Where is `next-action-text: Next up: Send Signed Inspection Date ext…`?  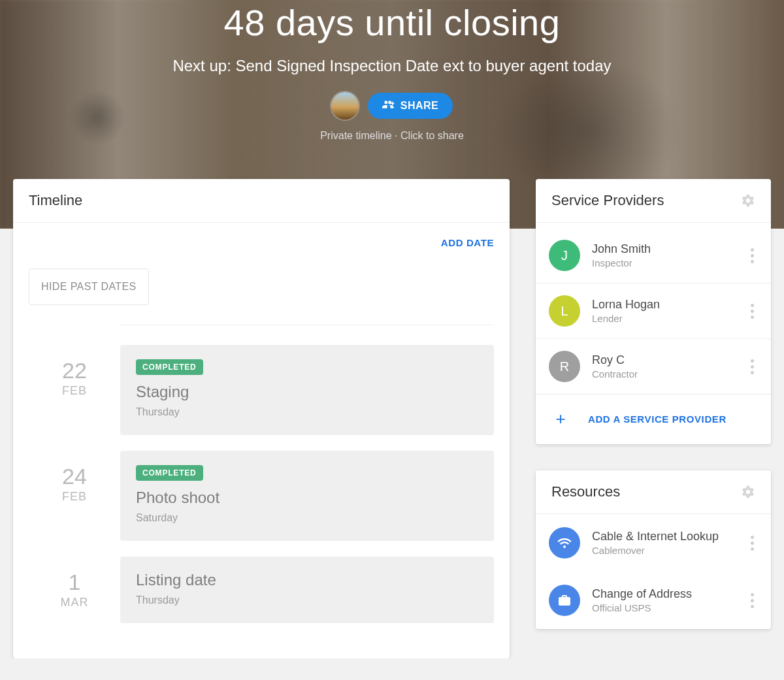 next-action-text: Next up: Send Signed Inspection Date ext… is located at coordinates (392, 66).